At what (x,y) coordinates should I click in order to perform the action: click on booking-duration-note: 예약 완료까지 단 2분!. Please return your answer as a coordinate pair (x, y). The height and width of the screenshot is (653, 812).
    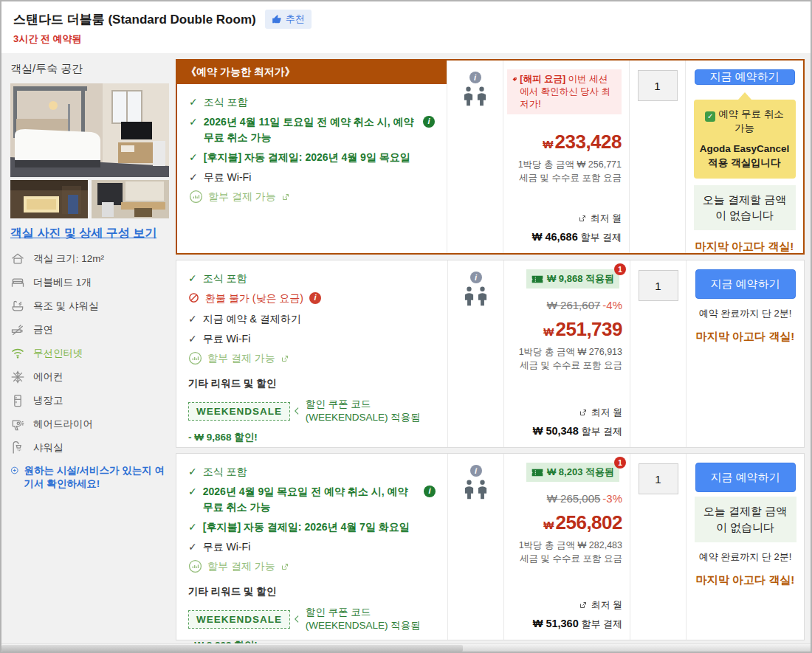
    Looking at the image, I should click on (746, 557).